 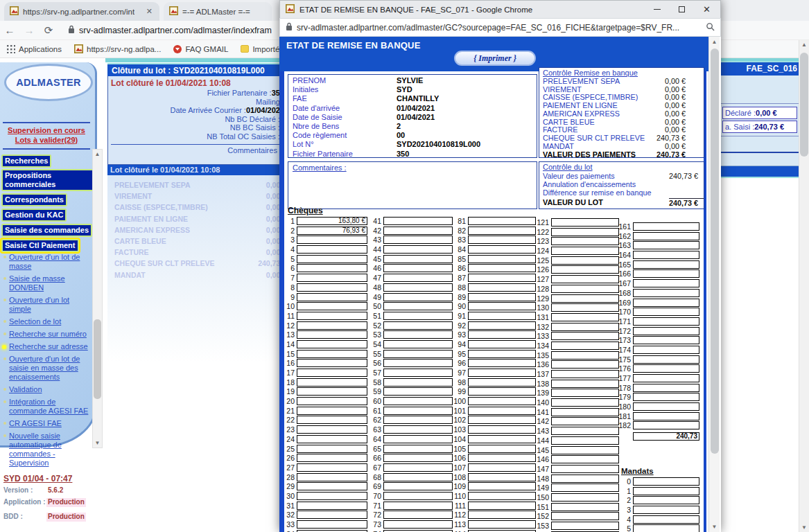 What do you see at coordinates (47, 283) in the screenshot?
I see `sidebar-link: Saisie de masse DON/BEN` at bounding box center [47, 283].